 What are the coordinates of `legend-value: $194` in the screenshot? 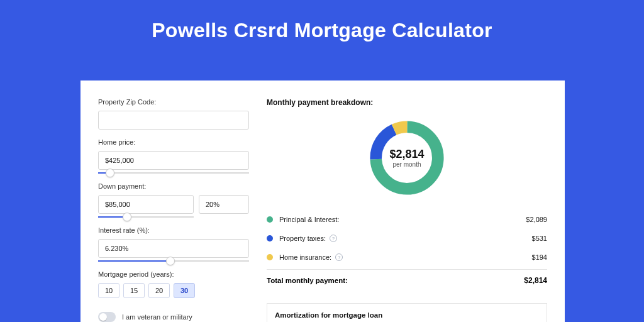 It's located at (540, 257).